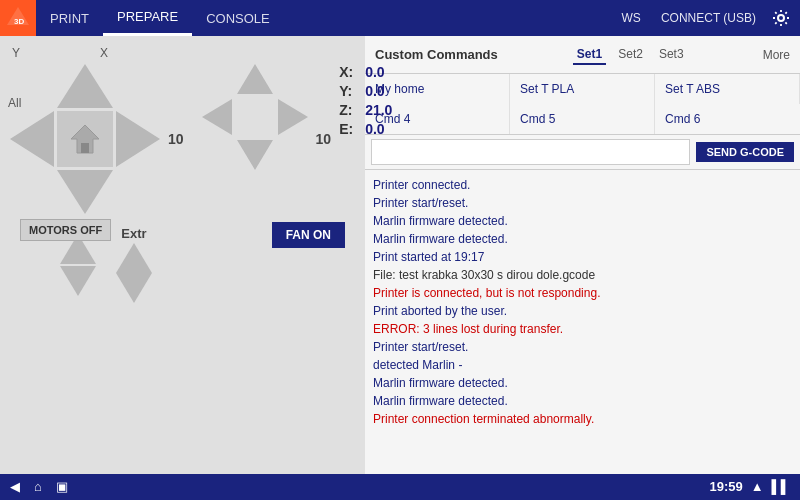 Image resolution: width=800 pixels, height=500 pixels. Describe the element at coordinates (85, 139) in the screenshot. I see `main-joystick` at that location.